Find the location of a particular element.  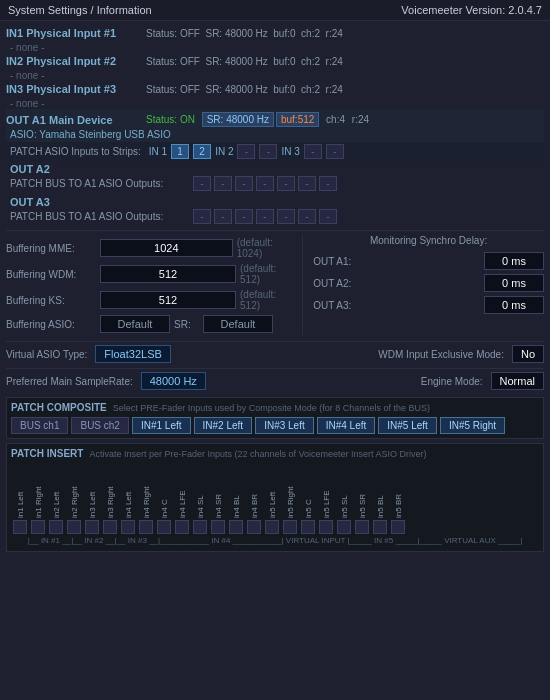

patch-in1-btn2: 2 is located at coordinates (202, 152).